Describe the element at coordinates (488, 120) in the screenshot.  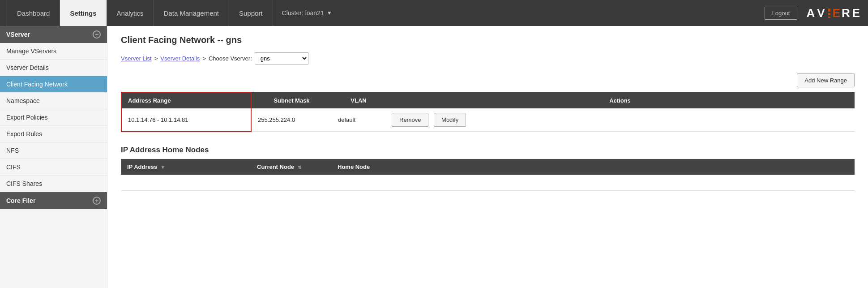
I see `table-row: 10.1.14.76 - 10.1.14.81 255.255.224.0 de…` at that location.